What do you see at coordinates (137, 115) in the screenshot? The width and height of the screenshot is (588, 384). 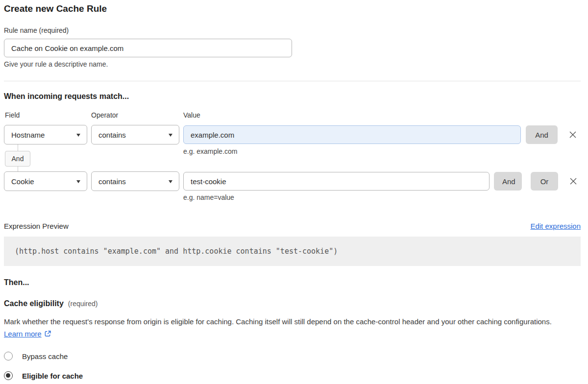 I see `operator-column-label: Operator` at bounding box center [137, 115].